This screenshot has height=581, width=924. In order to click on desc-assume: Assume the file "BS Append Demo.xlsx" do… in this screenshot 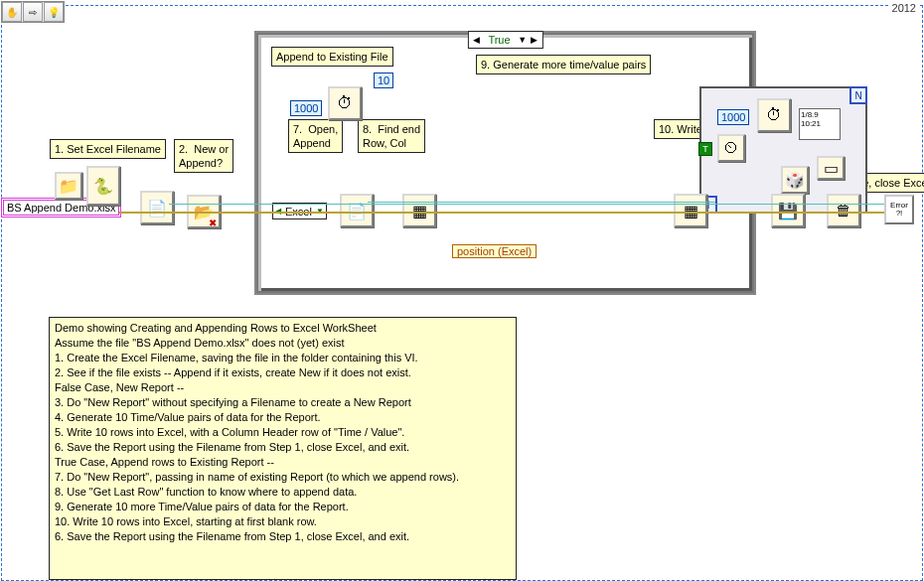, I will do `click(282, 344)`.